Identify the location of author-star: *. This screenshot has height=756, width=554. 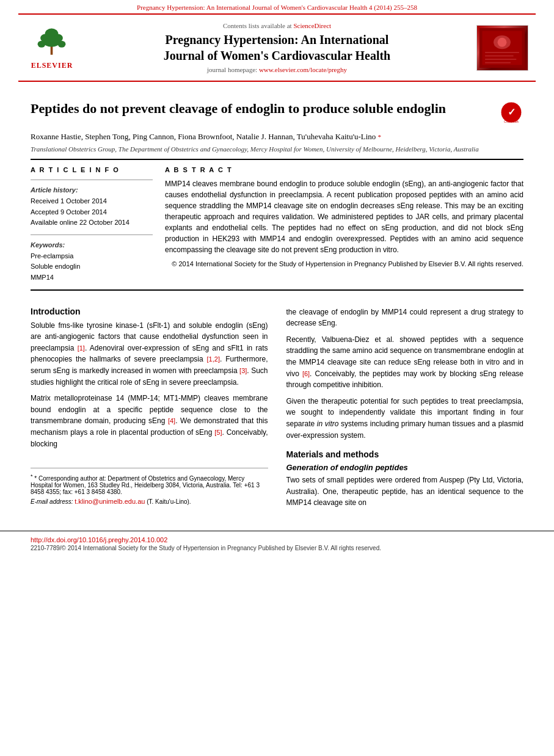
(380, 137).